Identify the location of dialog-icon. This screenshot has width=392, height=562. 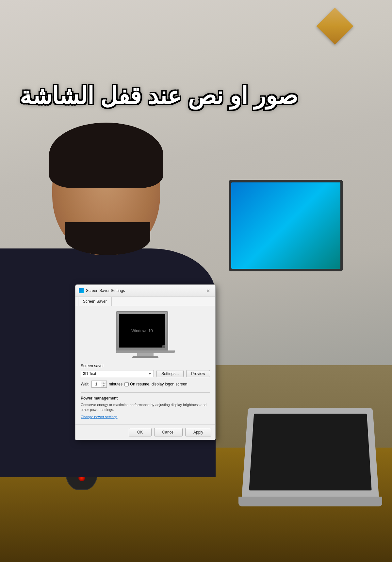
(81, 291).